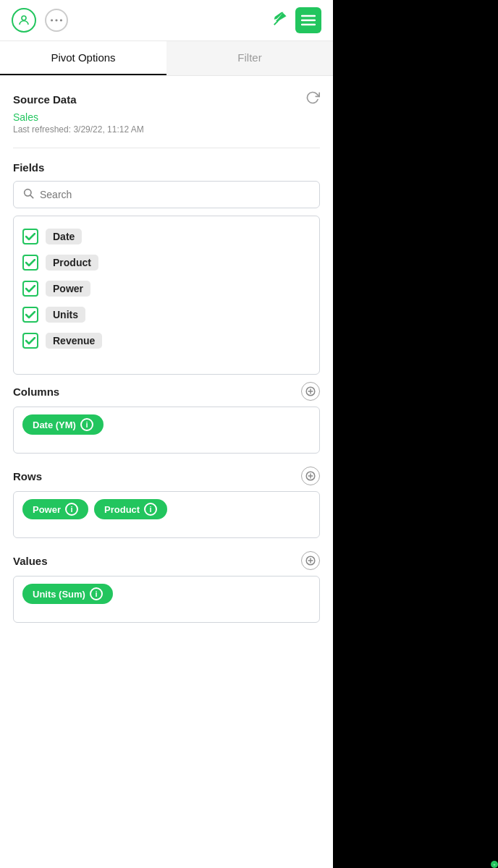  What do you see at coordinates (166, 168) in the screenshot?
I see `fields-title: Fields` at bounding box center [166, 168].